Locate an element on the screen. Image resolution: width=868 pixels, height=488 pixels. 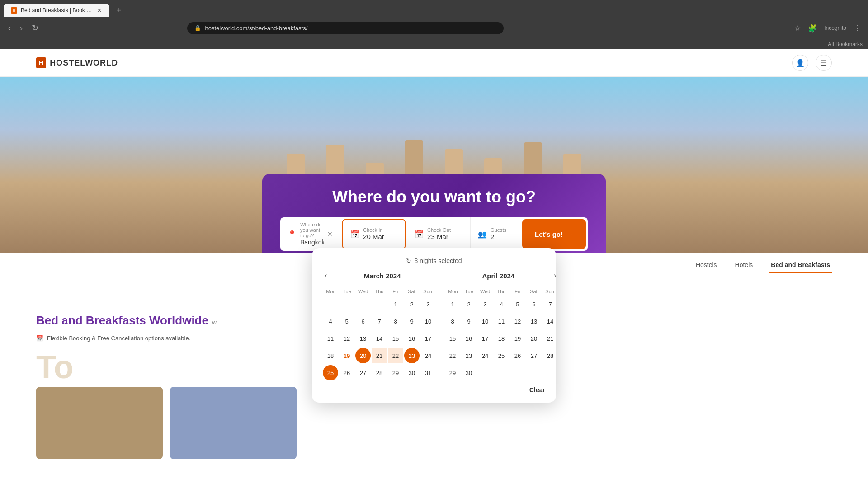
march-day-21: 21 is located at coordinates (379, 356).